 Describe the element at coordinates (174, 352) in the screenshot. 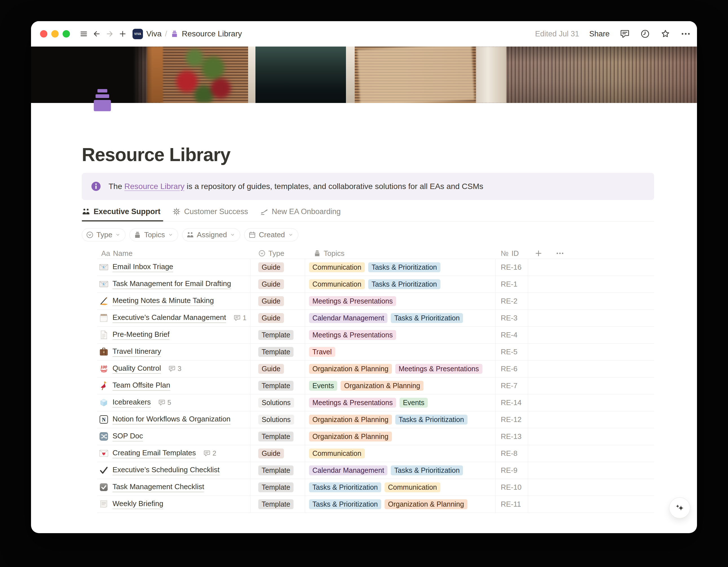

I see `name-cell: Travel Itinerary` at that location.